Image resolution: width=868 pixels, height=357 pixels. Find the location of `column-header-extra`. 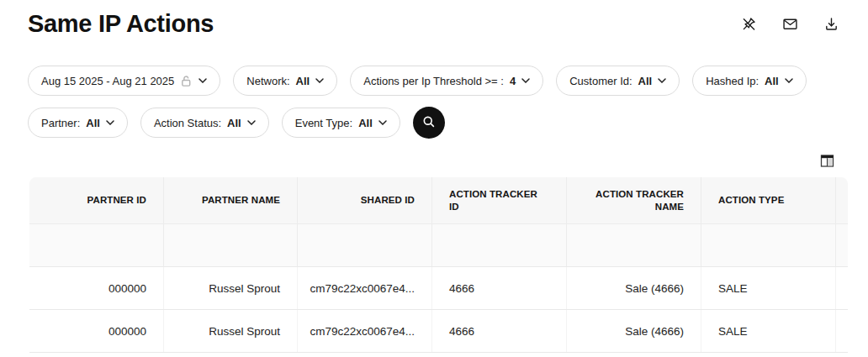

column-header-extra is located at coordinates (841, 200).